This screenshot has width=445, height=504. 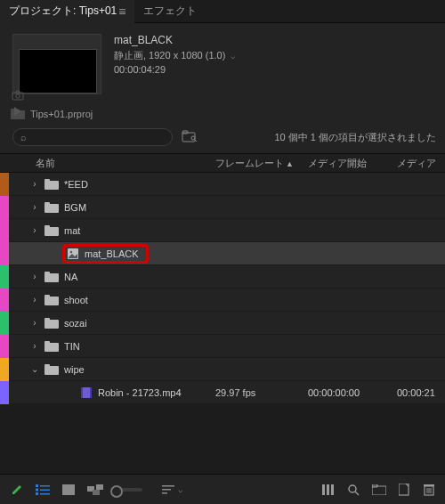 What do you see at coordinates (328, 490) in the screenshot?
I see `automate-to-sequence-icon` at bounding box center [328, 490].